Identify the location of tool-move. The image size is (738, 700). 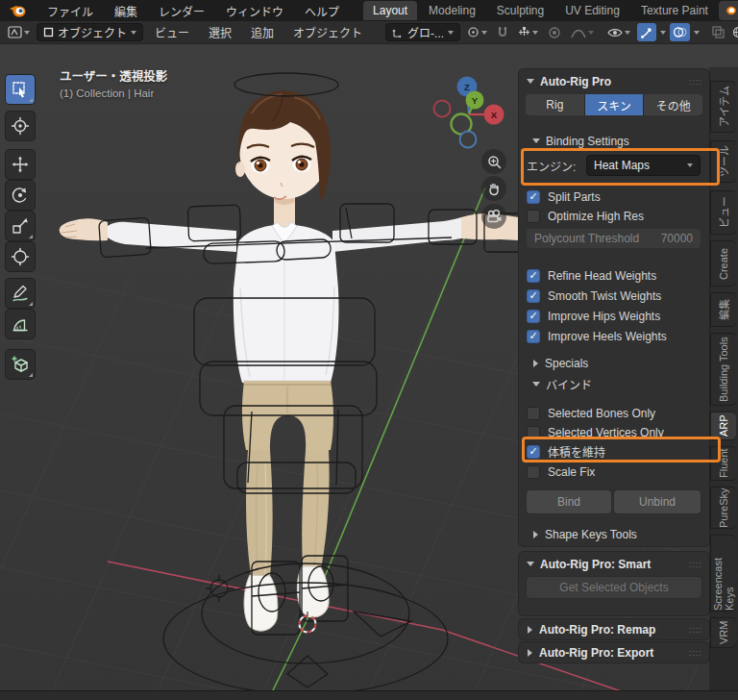
(20, 164).